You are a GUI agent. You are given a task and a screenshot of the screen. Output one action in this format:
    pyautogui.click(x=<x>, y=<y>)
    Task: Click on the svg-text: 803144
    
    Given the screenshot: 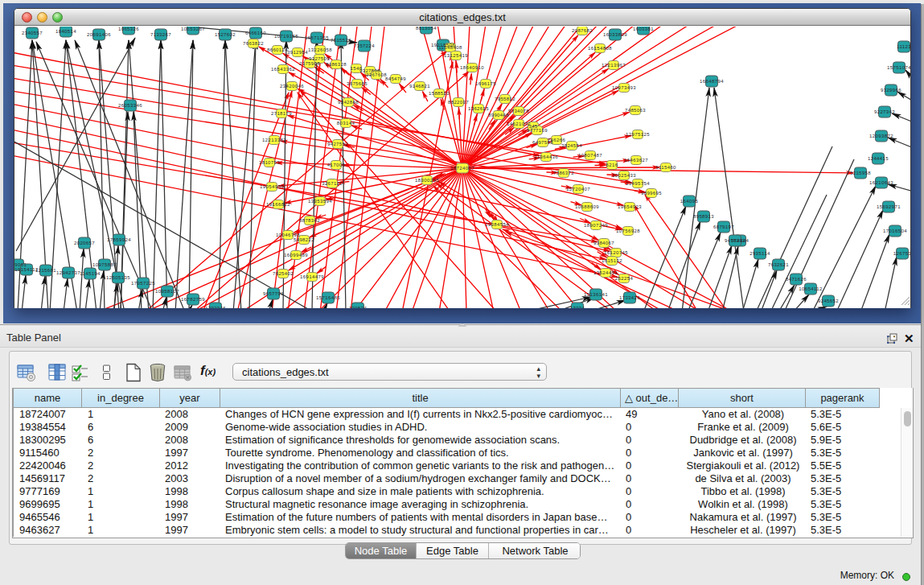 What is the action you would take?
    pyautogui.click(x=346, y=123)
    